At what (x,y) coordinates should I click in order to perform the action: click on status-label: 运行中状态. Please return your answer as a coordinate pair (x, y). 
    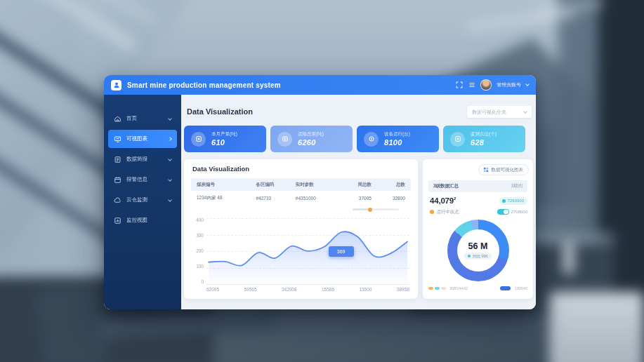
    Looking at the image, I should click on (448, 212).